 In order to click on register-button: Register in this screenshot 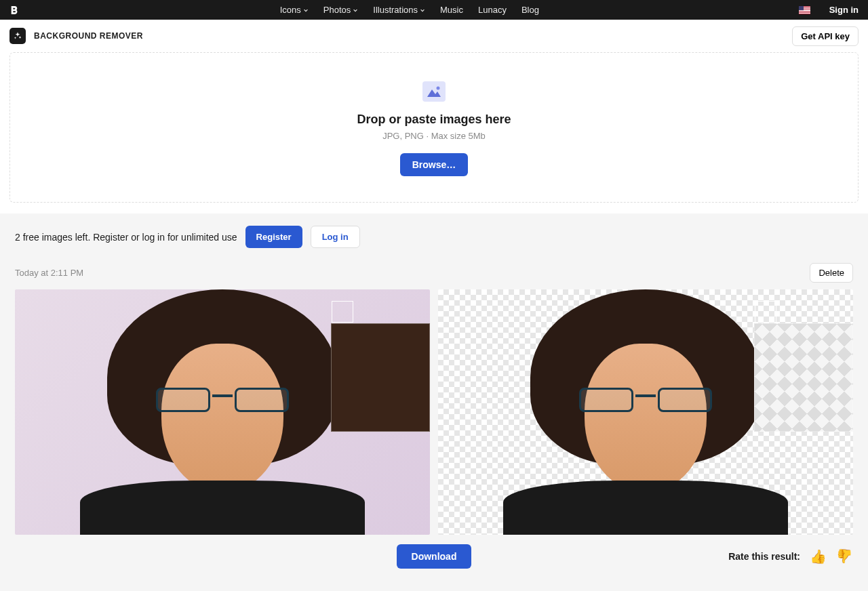, I will do `click(274, 237)`.